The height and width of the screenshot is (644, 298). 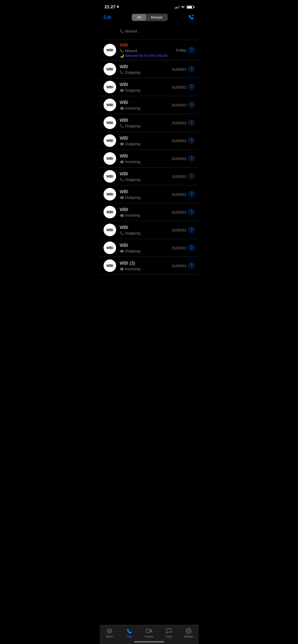 What do you see at coordinates (149, 230) in the screenshot?
I see `call-item: WBIWBI📞Outgoing31/05/22ⓘ` at bounding box center [149, 230].